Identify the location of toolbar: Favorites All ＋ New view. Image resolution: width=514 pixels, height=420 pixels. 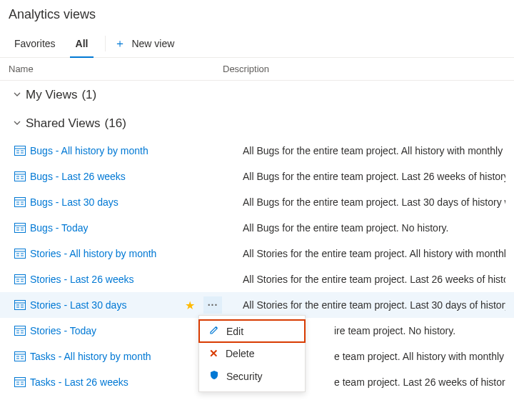
(257, 44).